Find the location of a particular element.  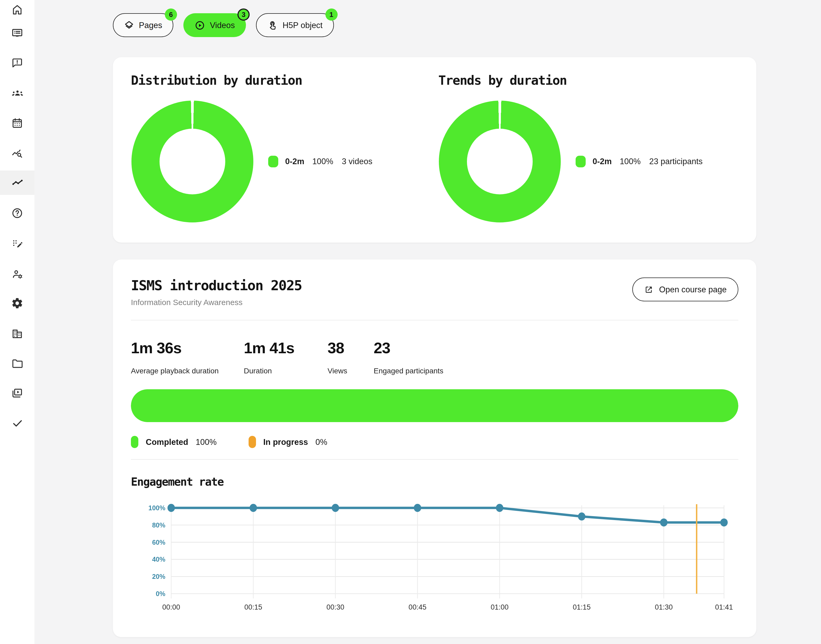

open-course-page-button: Open course page is located at coordinates (686, 290).